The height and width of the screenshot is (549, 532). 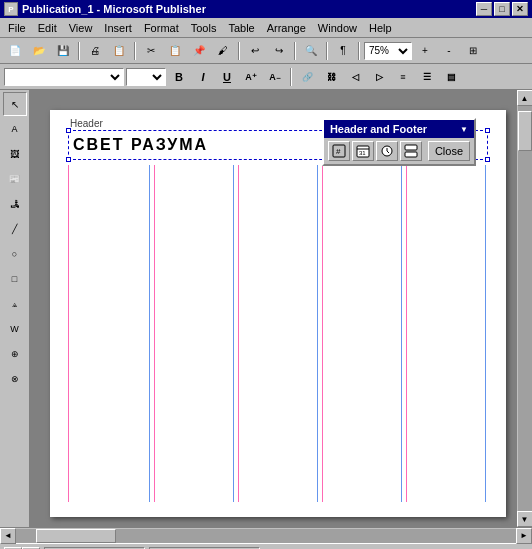 I want to click on new-btn: 📄, so click(x=15, y=51).